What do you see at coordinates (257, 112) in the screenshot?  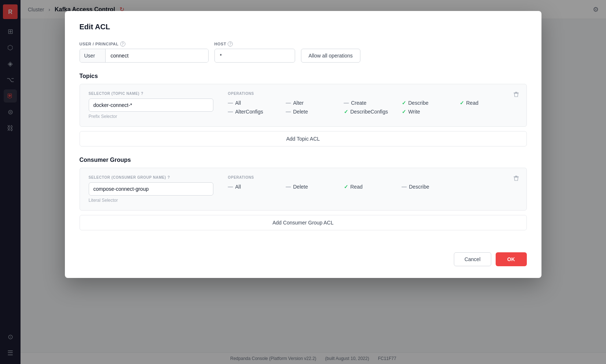 I see `op-alterconfigs: — AlterConfigs` at bounding box center [257, 112].